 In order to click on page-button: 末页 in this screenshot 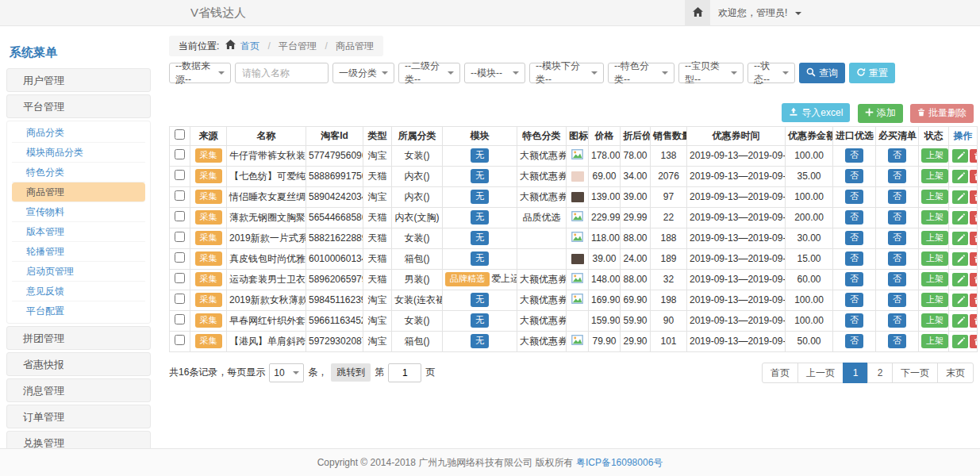, I will do `click(955, 373)`.